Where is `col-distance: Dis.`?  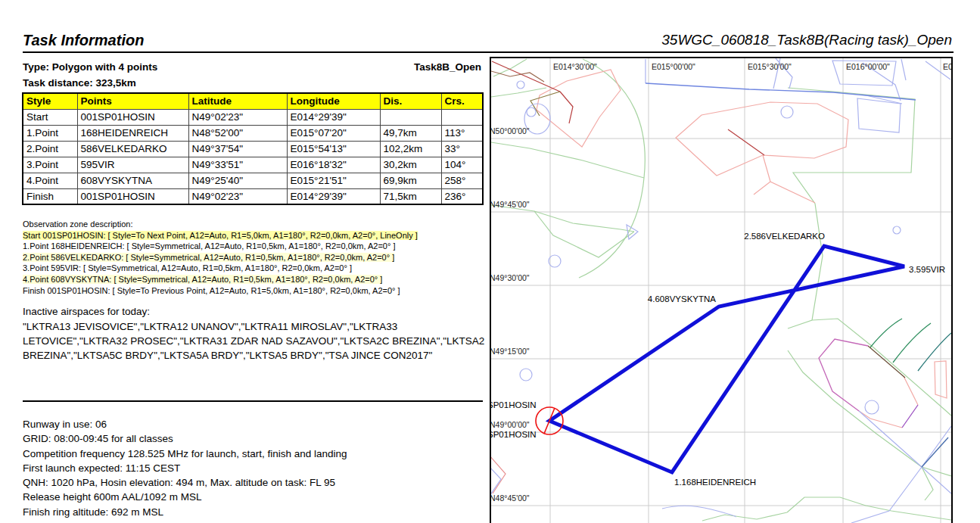
col-distance: Dis. is located at coordinates (410, 101).